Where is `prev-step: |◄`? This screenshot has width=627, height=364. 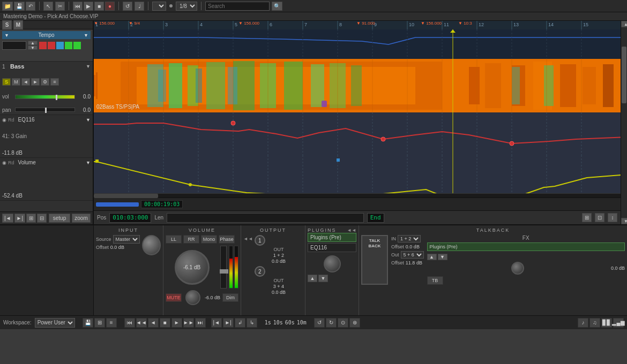
prev-step: |◄ is located at coordinates (8, 218).